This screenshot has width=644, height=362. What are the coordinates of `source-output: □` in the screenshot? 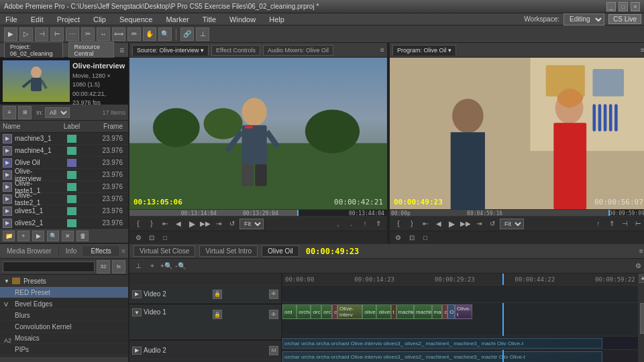 It's located at (165, 238).